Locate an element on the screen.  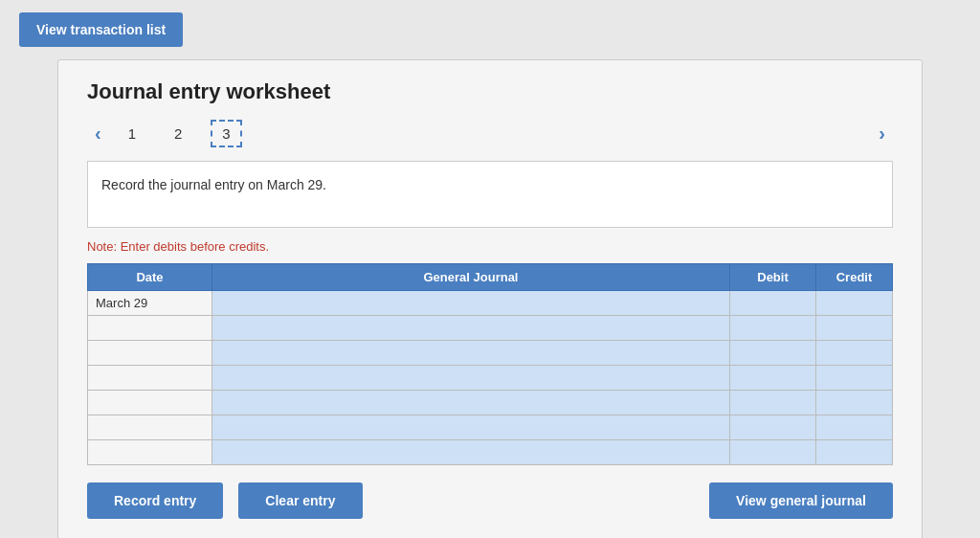
note-text: Note: Enter debits before credits. is located at coordinates (490, 247).